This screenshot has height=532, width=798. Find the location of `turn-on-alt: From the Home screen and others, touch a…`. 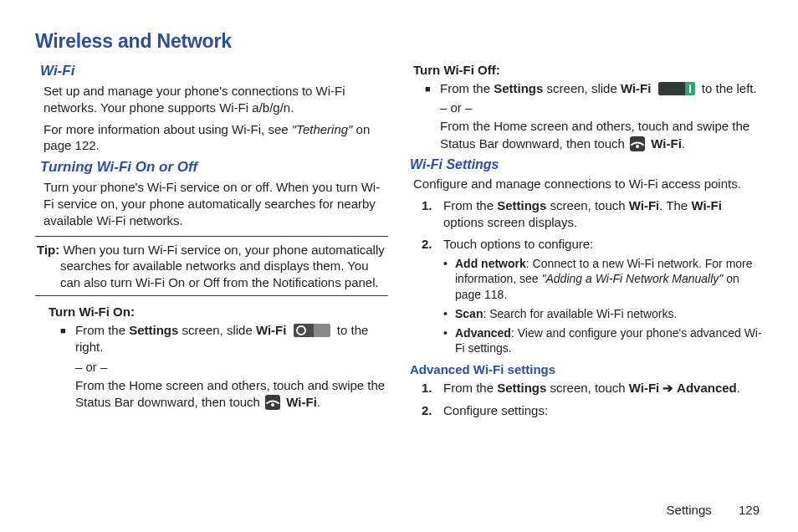

turn-on-alt: From the Home screen and others, touch a… is located at coordinates (232, 395).